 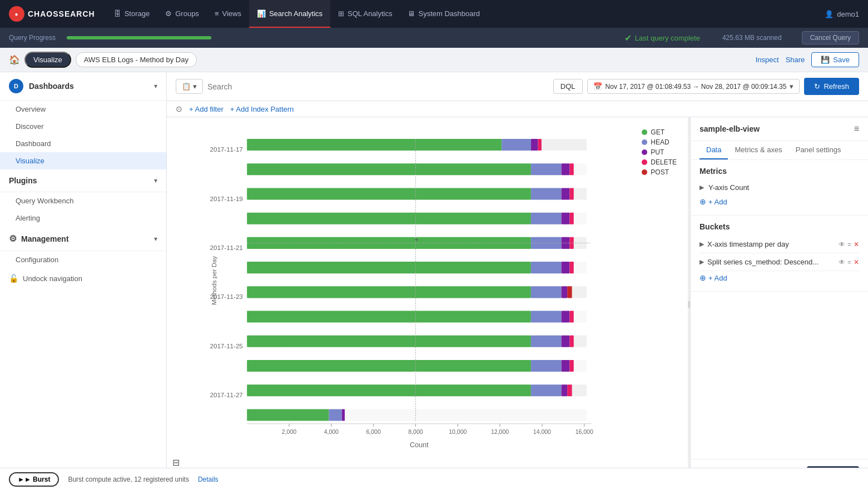 What do you see at coordinates (659, 132) in the screenshot?
I see `legend-get: GET` at bounding box center [659, 132].